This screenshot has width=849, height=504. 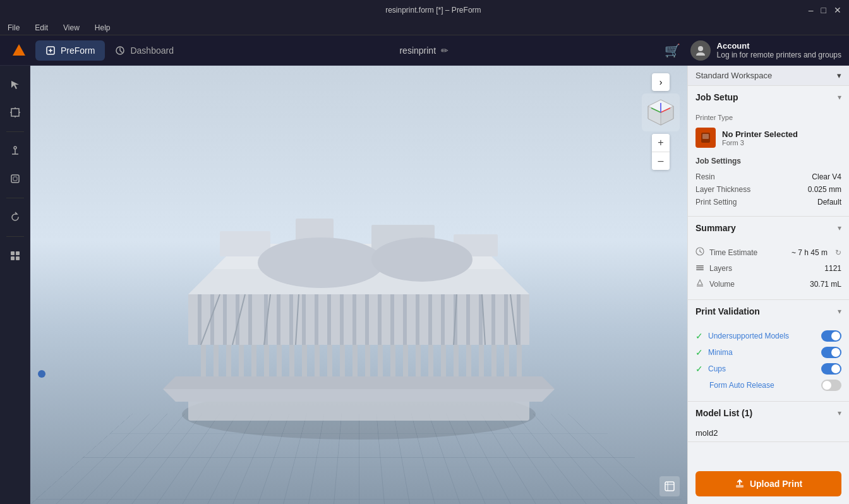 I want to click on collapse-icon: ›, so click(x=661, y=82).